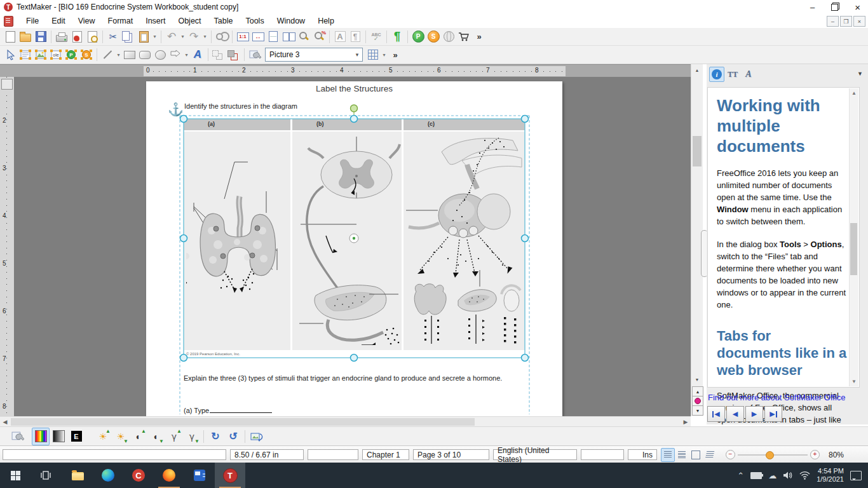 The image size is (868, 488). Describe the element at coordinates (776, 398) in the screenshot. I see `softmaker-link: Find out more about SoftMaker Office` at that location.